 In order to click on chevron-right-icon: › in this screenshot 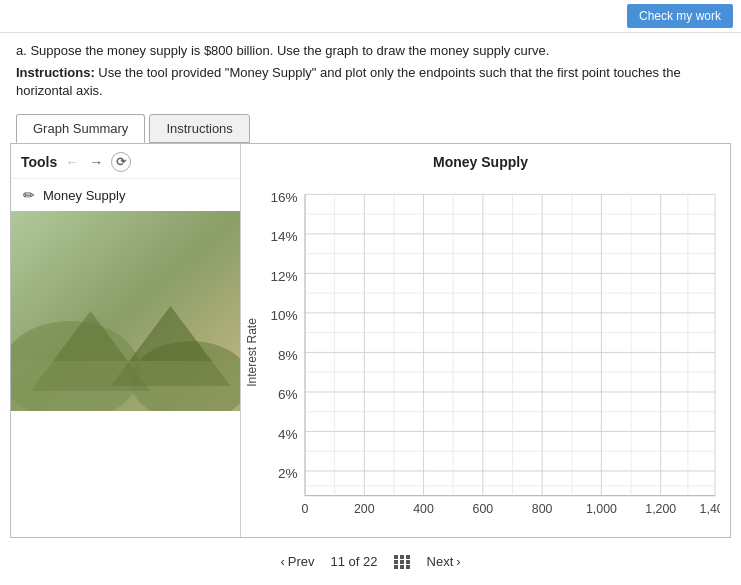, I will do `click(458, 562)`.